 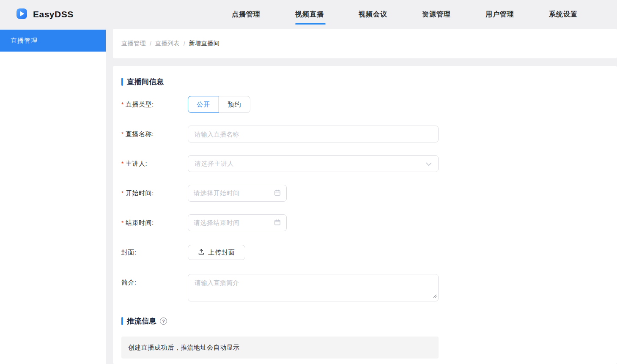 I want to click on field-label: * 主讲人:, so click(x=155, y=164).